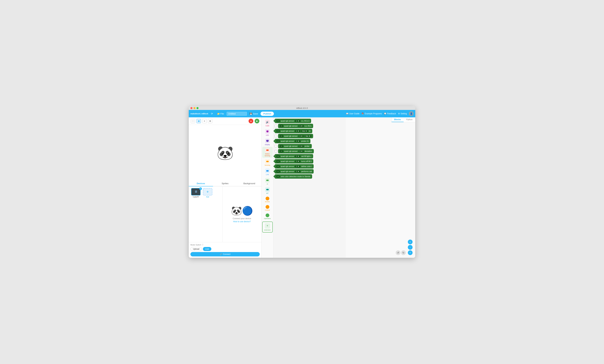  What do you see at coordinates (288, 131) in the screenshot?
I see `block-row-3: ≡ quad rgb sensor 1 ▼ line ▼ in` at bounding box center [288, 131].